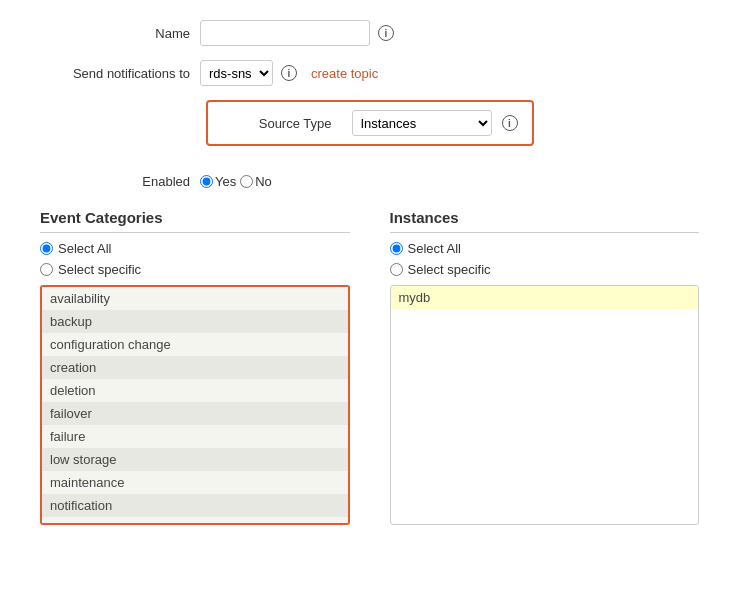 The image size is (739, 597). What do you see at coordinates (195, 221) in the screenshot?
I see `event-categories-title: Event Categories` at bounding box center [195, 221].